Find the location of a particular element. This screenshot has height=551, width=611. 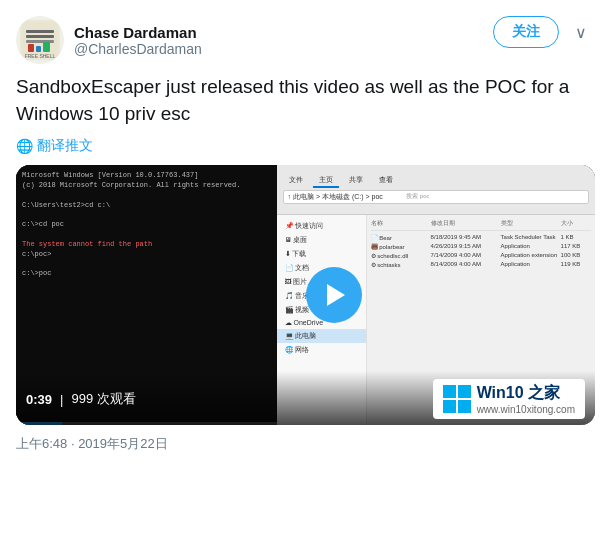

explorer-tabs: 文件 主页 共享 查看 is located at coordinates (436, 181).